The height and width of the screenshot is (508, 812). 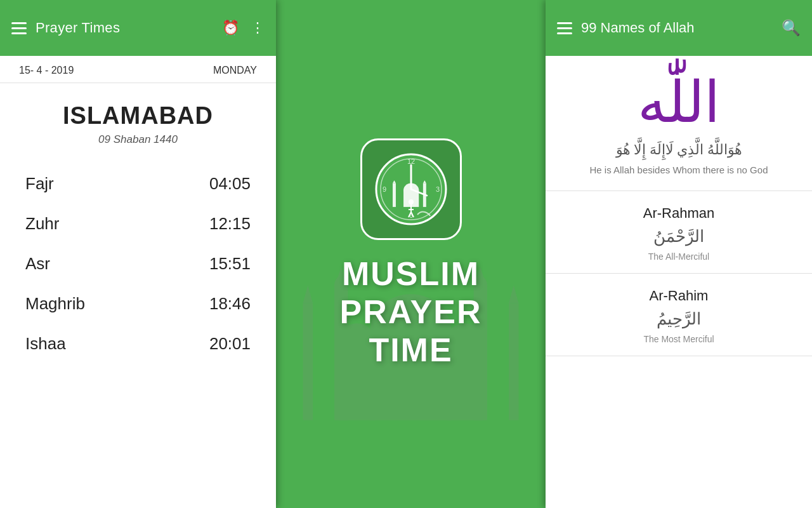 What do you see at coordinates (679, 236) in the screenshot?
I see `name-arabic: الرَّحْمَنُ` at bounding box center [679, 236].